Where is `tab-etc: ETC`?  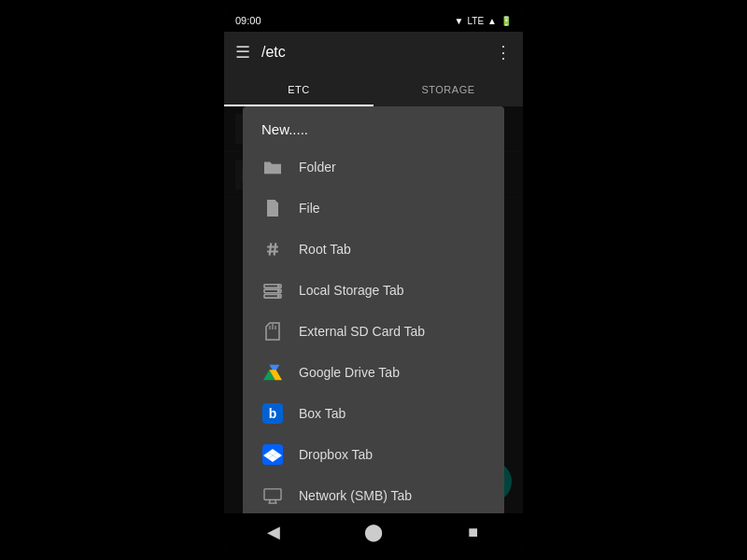 tab-etc: ETC is located at coordinates (299, 90).